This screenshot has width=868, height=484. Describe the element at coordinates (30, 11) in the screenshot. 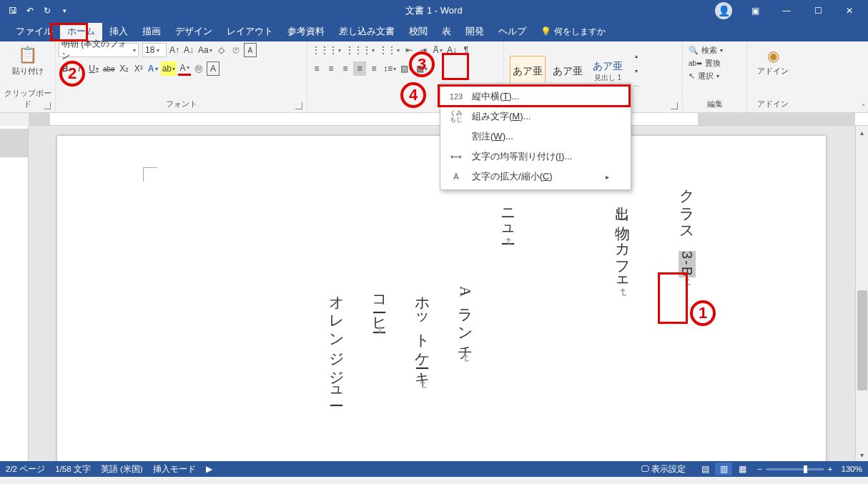

I see `undo-icon: ↶` at that location.